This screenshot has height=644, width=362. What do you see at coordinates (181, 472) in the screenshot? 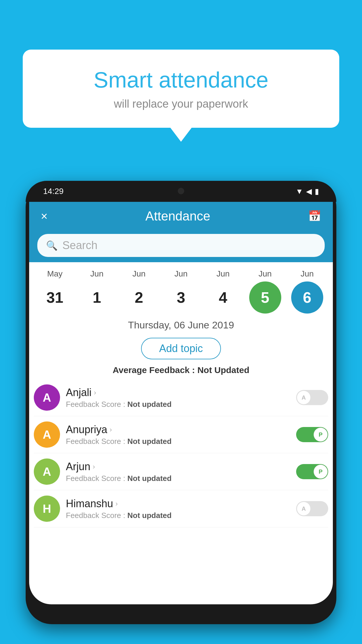
I see `student-row: AArjun ›Feedback Score : Not updatedP` at bounding box center [181, 472].